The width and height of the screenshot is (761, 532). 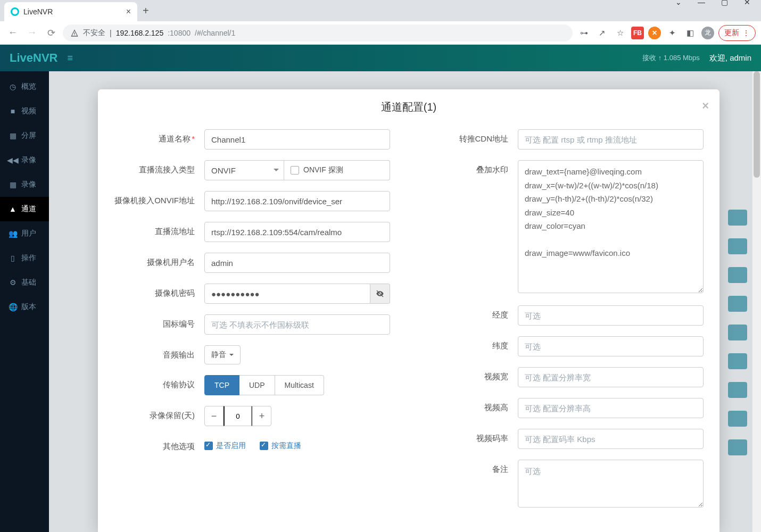 What do you see at coordinates (34, 58) in the screenshot?
I see `brand-logo: LiveNVR` at bounding box center [34, 58].